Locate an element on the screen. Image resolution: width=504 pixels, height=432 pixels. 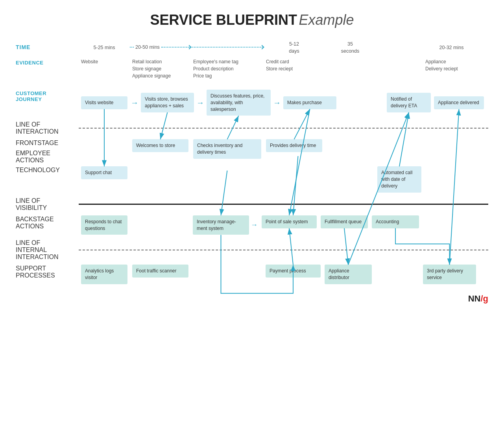
cj-notified-eta: Notified of delivery ETA is located at coordinates (409, 103).